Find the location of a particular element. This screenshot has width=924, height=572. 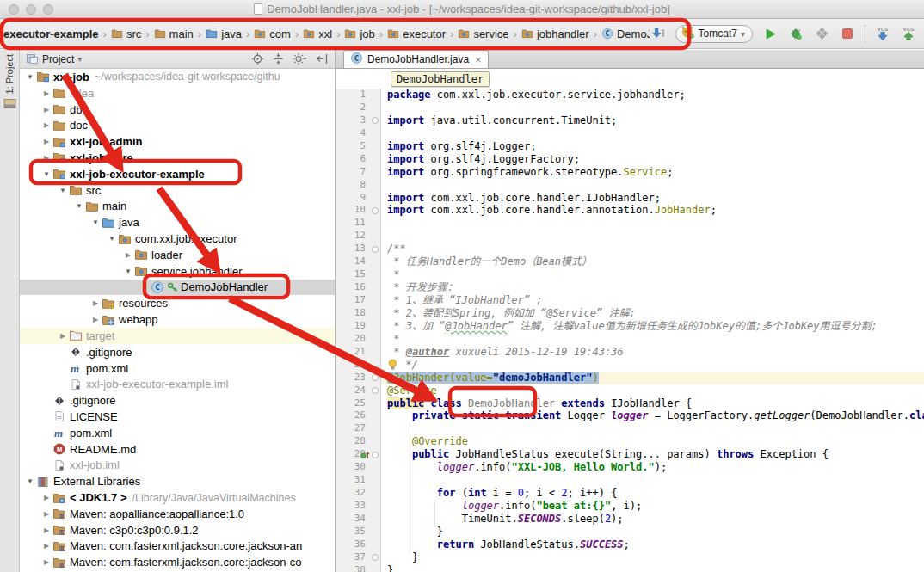

tree-item-jdk1-7: ▶< JDK1.7 > /Library/Java/JavaVirtualMac… is located at coordinates (177, 497).